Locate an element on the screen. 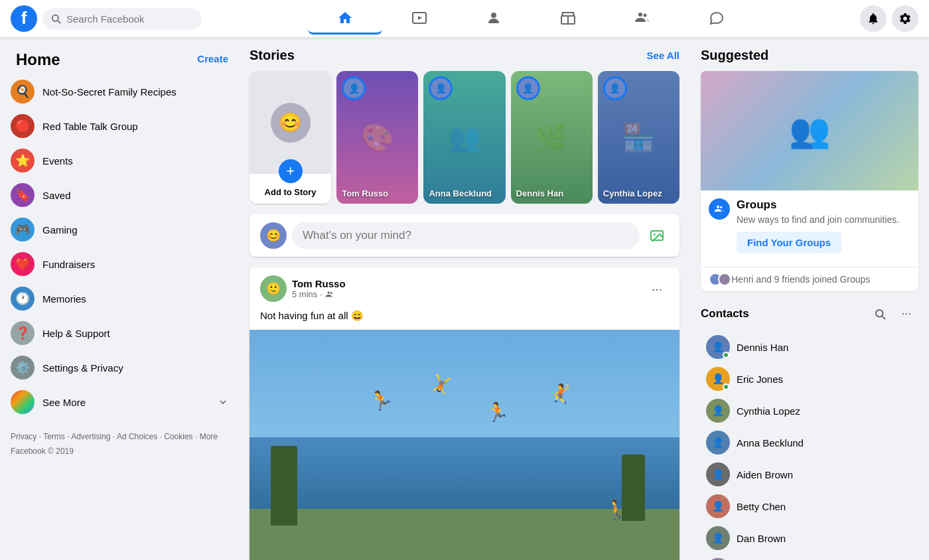 This screenshot has height=560, width=929. contact-item-anna-becklund: 👤 Anna Becklund is located at coordinates (810, 443).